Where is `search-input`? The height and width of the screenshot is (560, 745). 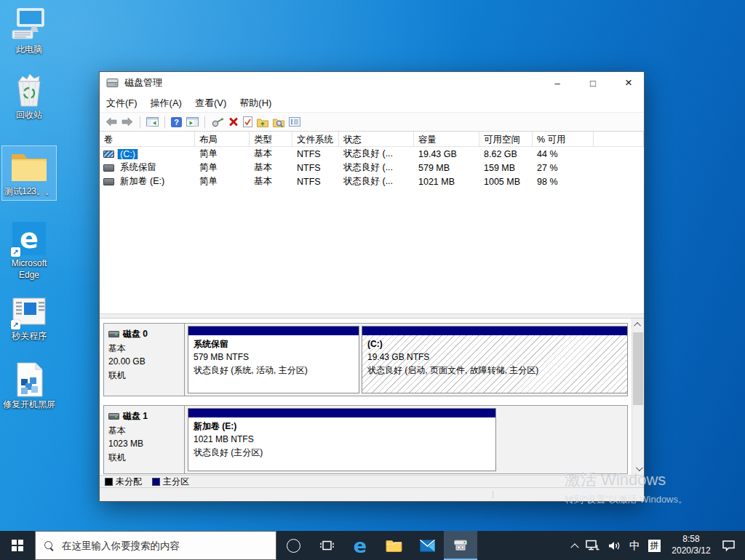 search-input is located at coordinates (164, 545).